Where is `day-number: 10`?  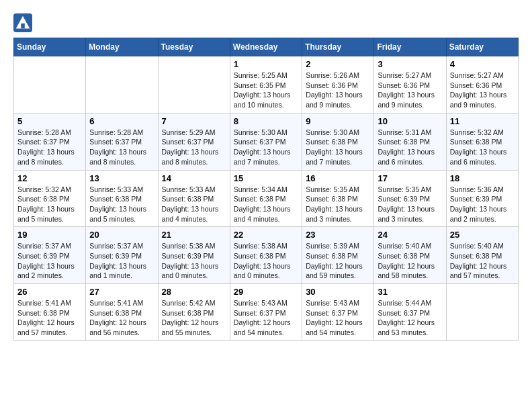
day-number: 10 is located at coordinates (410, 121).